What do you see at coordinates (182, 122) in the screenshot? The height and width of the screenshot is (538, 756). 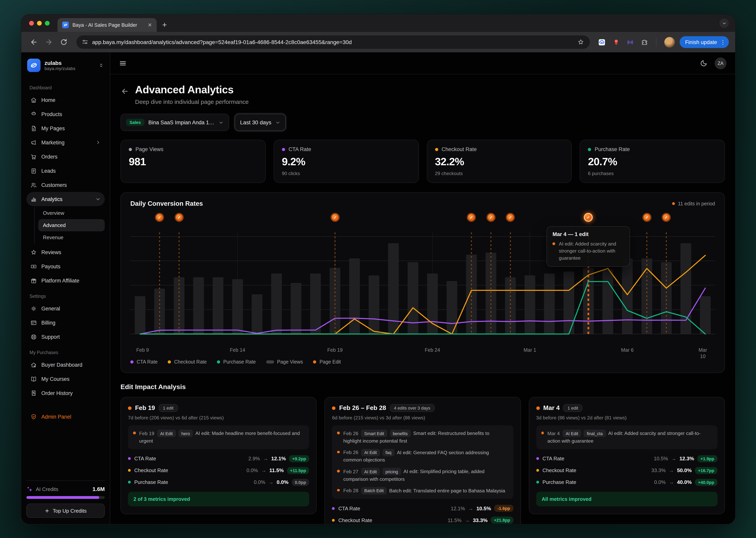 I see `page-select-value: Bina SaaS Impian Anda 100% D` at bounding box center [182, 122].